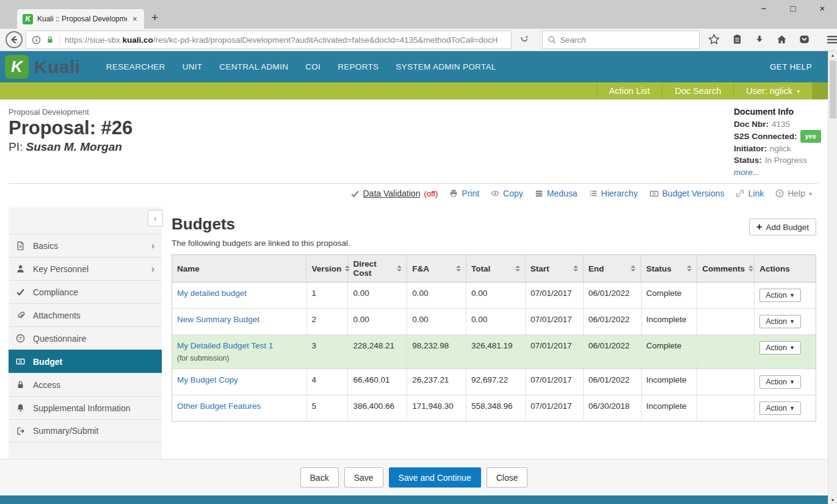 This screenshot has width=837, height=504. Describe the element at coordinates (394, 193) in the screenshot. I see `toolbar-item-data-validation: Data Validation (off)` at that location.